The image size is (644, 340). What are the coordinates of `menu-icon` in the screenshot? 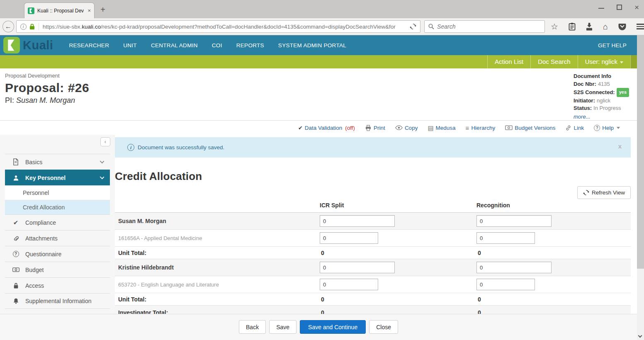 It's located at (640, 27).